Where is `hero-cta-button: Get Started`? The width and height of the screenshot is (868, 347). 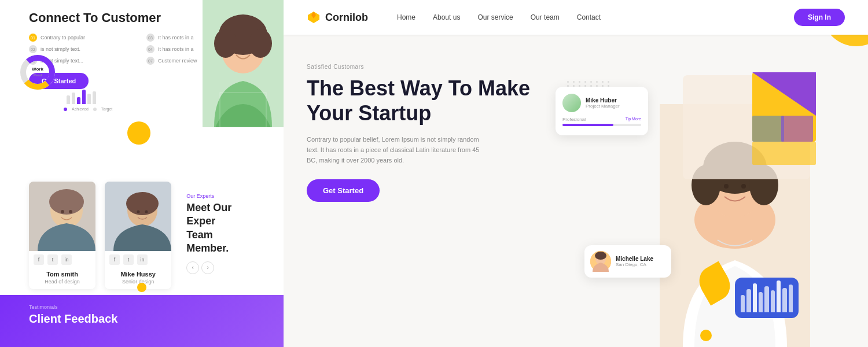
hero-cta-button: Get Started is located at coordinates (343, 191).